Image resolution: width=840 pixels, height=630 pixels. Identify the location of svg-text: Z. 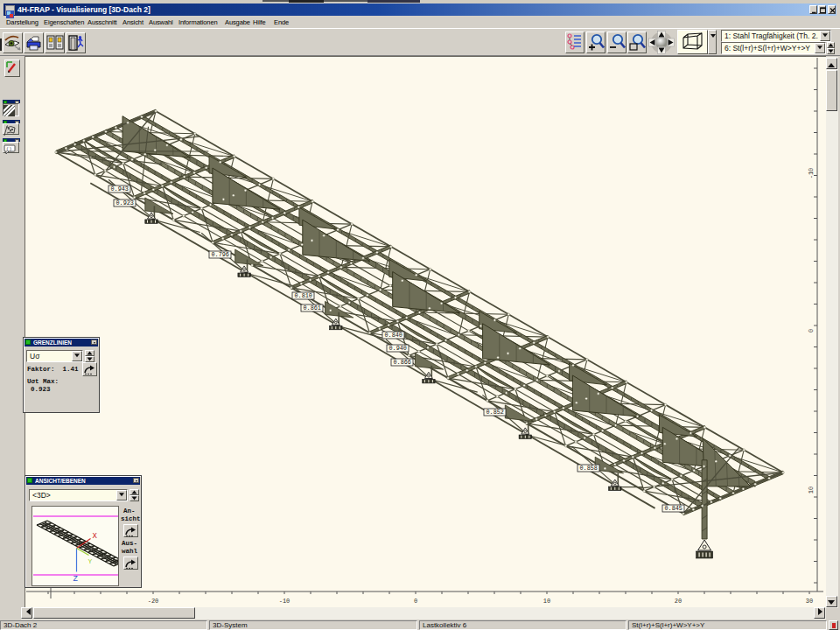
(76, 579).